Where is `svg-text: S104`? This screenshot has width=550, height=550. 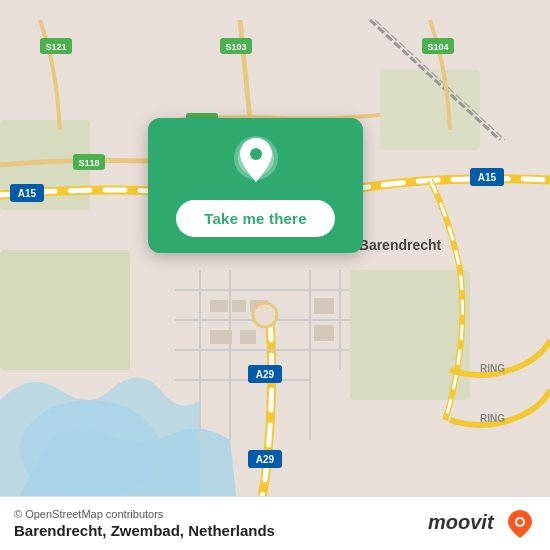
svg-text: S104 is located at coordinates (438, 47).